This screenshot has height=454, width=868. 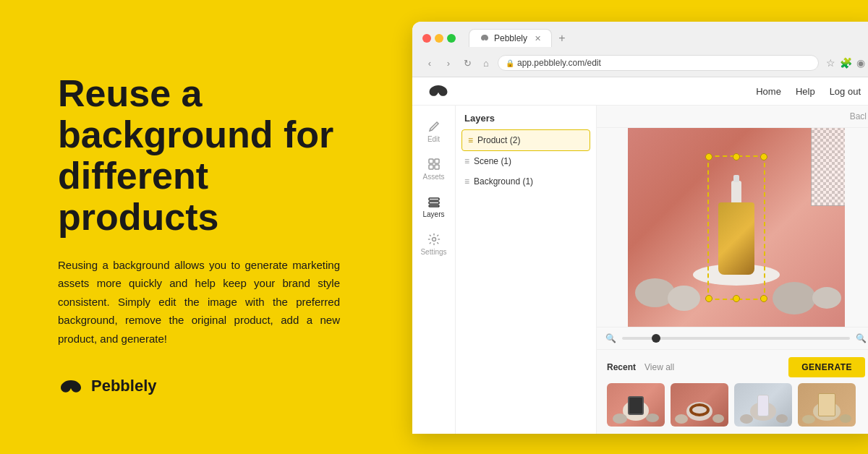 I want to click on thumbnail-row, so click(x=736, y=405).